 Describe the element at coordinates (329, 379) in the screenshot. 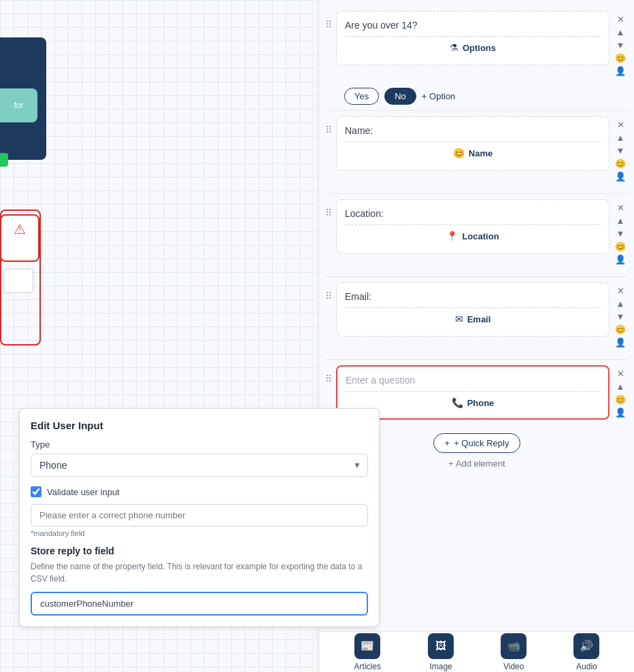

I see `drag-handle-5: ⠿` at that location.